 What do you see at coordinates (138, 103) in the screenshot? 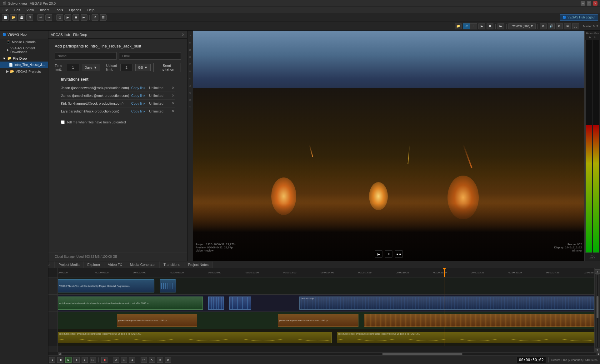
I see `copy-link-button-2: Copy link` at bounding box center [138, 103].